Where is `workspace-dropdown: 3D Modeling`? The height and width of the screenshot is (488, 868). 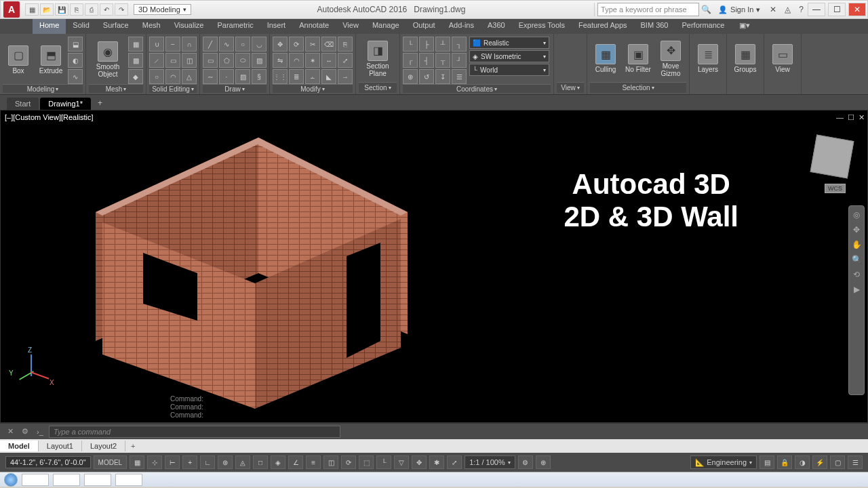 workspace-dropdown: 3D Modeling is located at coordinates (163, 9).